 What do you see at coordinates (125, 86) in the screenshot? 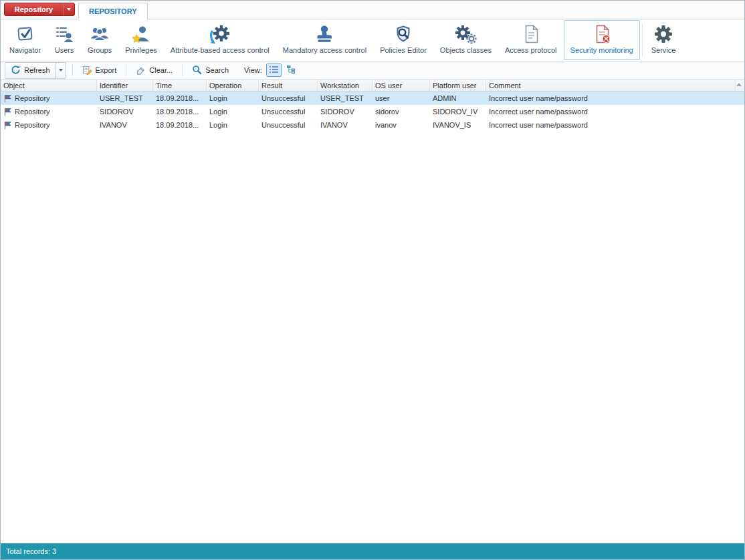
I see `column-header-identifier: Identifier` at bounding box center [125, 86].